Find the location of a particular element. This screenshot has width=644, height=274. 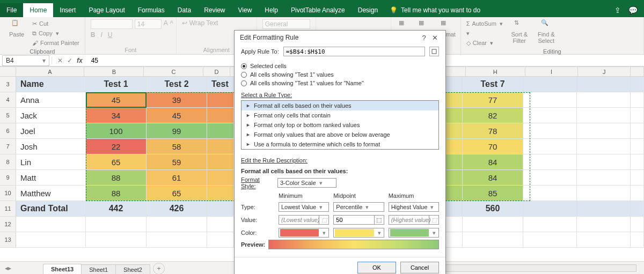

format-style-combo: 3-Color Scale▾ is located at coordinates (307, 183).